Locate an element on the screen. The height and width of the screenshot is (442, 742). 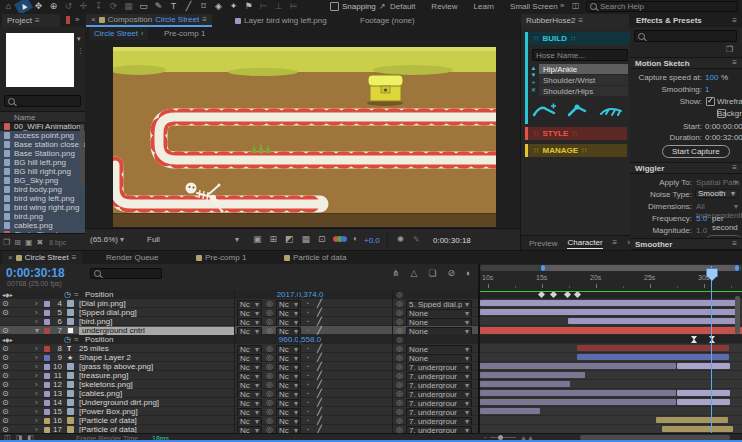
clone-stamp-tool-icon: ⌑ is located at coordinates (204, 6).